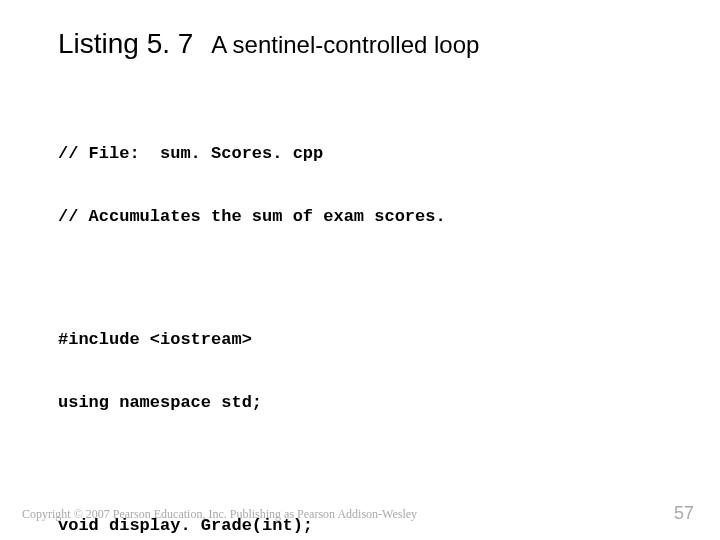  I want to click on copyright-text: Copyright © 2007 Pearson Education, Inc.…, so click(220, 514).